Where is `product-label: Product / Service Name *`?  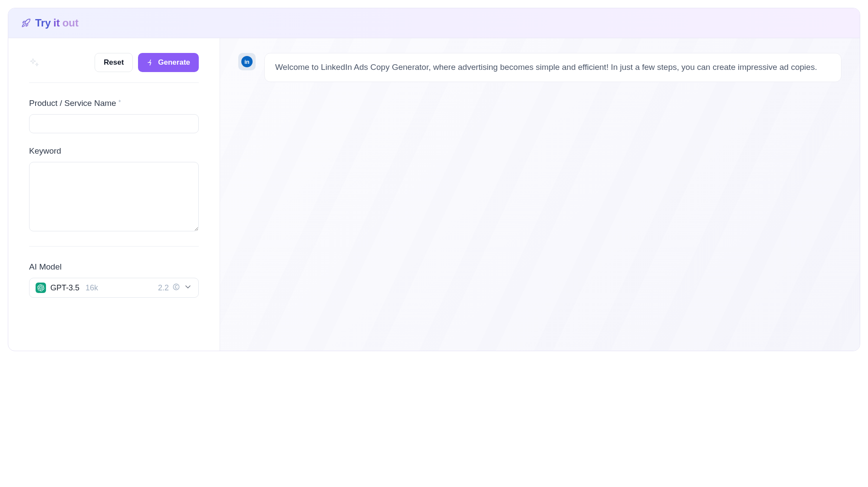
product-label: Product / Service Name * is located at coordinates (114, 103).